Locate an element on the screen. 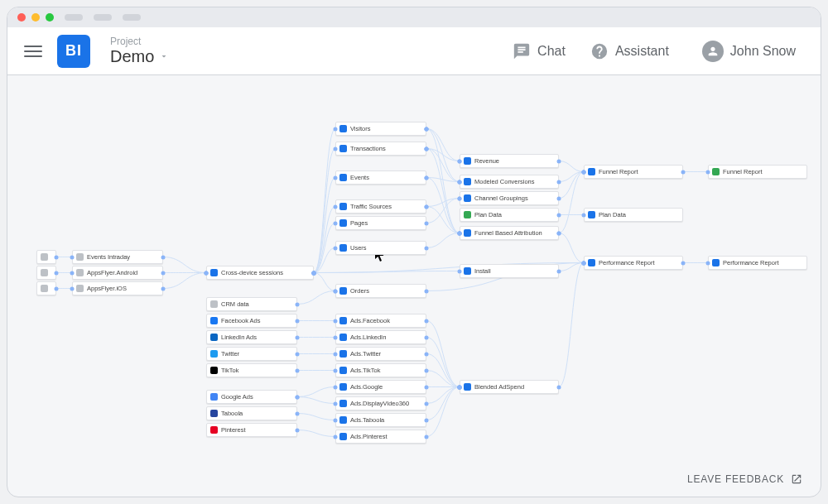 This screenshot has width=828, height=504. leave-feedback-button: LEAVE FEEDBACK is located at coordinates (745, 479).